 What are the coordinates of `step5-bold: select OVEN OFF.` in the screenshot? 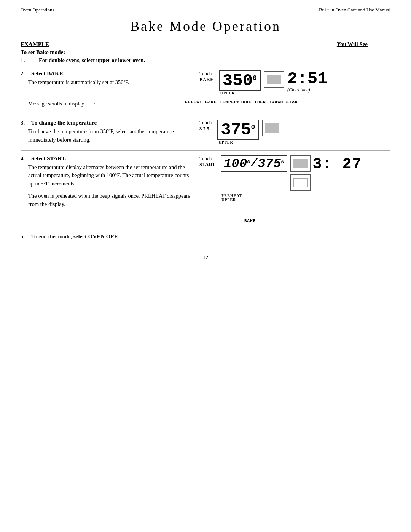 It's located at (96, 236).